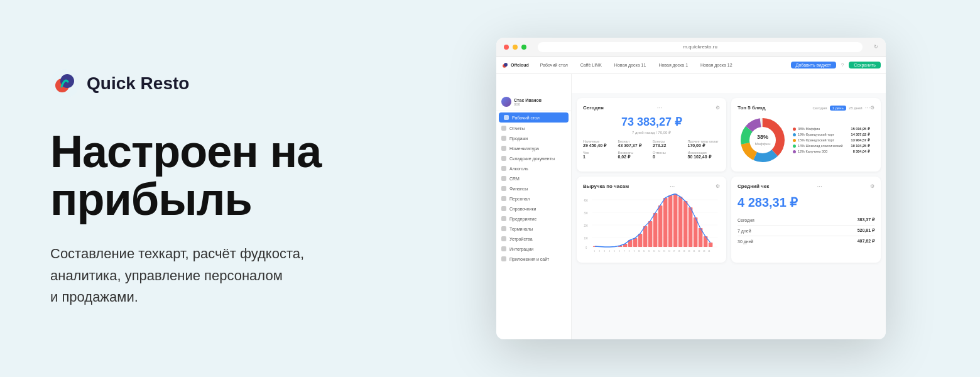 The width and height of the screenshot is (980, 377). I want to click on sidebar-item-alcohol: Алкоголь, so click(534, 168).